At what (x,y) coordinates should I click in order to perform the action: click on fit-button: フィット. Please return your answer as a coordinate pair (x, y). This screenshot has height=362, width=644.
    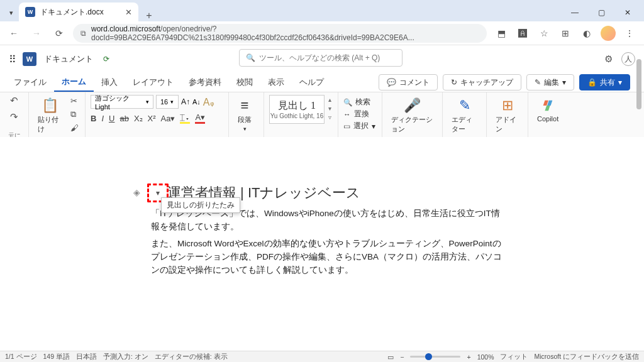
    Looking at the image, I should click on (514, 357).